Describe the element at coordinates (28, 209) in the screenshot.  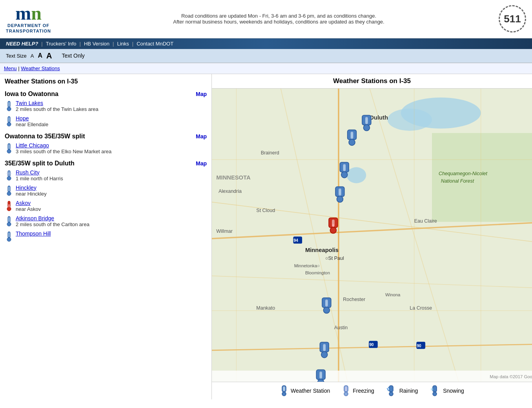
I see `askov-desc: near Askov` at that location.